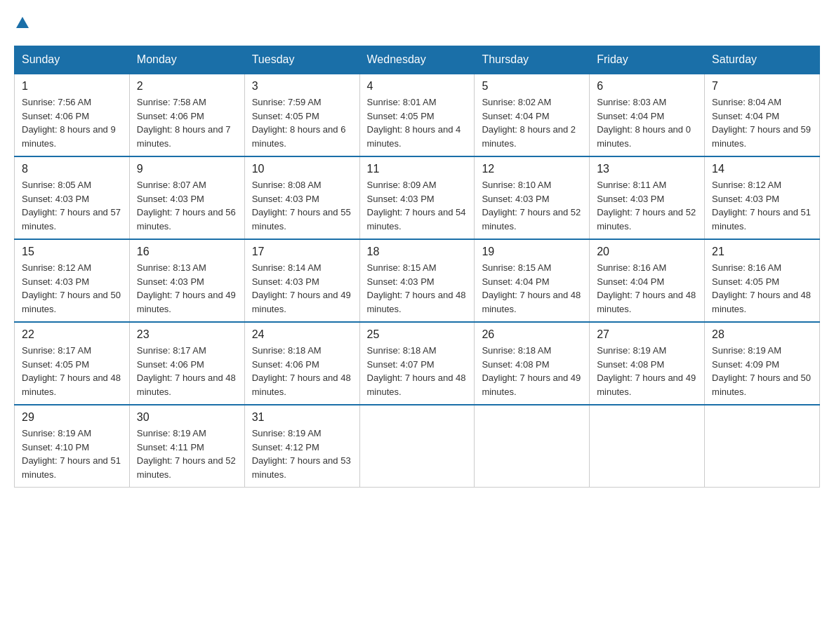 The width and height of the screenshot is (834, 644). Describe the element at coordinates (187, 169) in the screenshot. I see `day-number: 9` at that location.